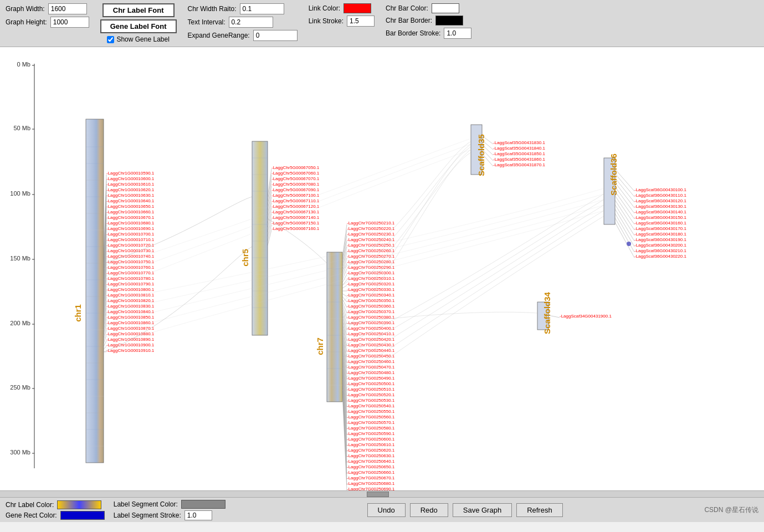 Image resolution: width=764 pixels, height=532 pixels. I want to click on gene-rect-color-row: Gene Rect Color:, so click(55, 515).